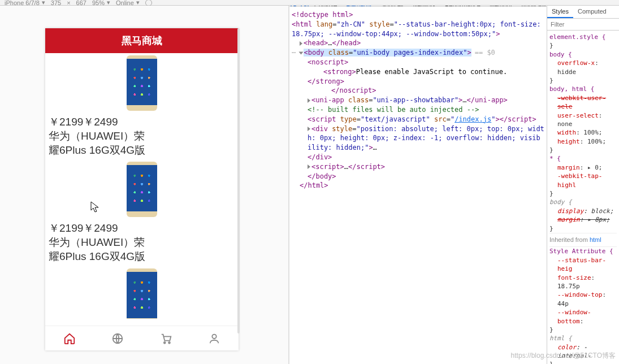  I want to click on user-icon, so click(214, 339).